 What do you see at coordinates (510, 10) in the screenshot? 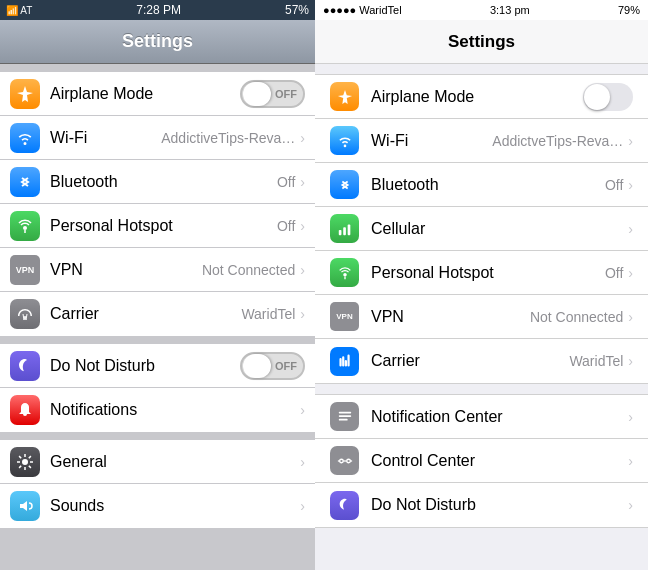
I see `right-time: 3:13 pm` at bounding box center [510, 10].